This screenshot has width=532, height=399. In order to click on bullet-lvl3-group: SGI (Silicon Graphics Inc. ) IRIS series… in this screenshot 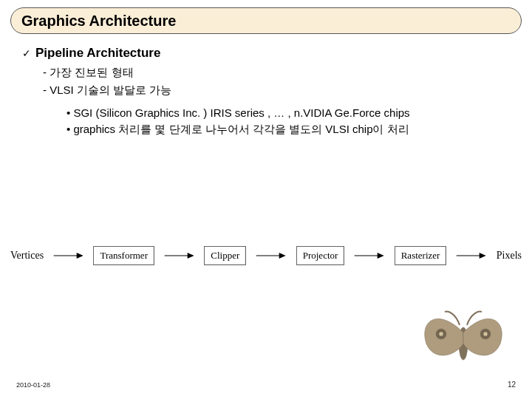, I will do `click(266, 121)`.